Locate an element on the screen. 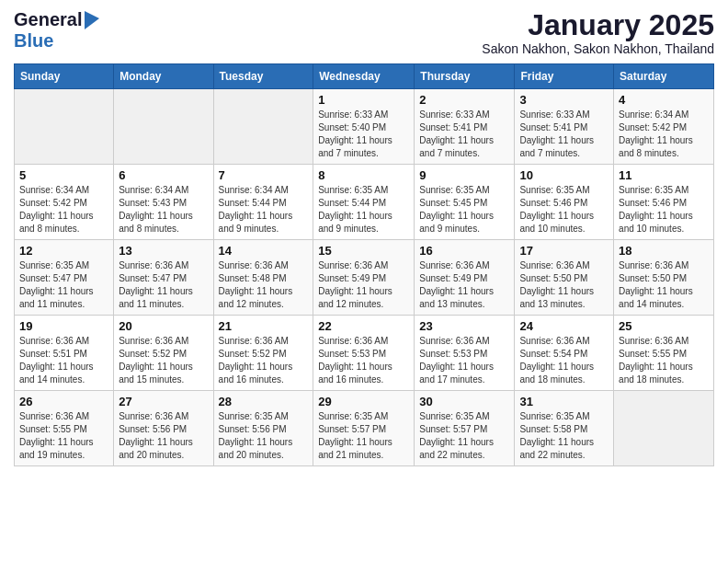 The width and height of the screenshot is (728, 563). week-row-2: 5Sunrise: 6:34 AM Sunset: 5:42 PM Daylig… is located at coordinates (364, 202).